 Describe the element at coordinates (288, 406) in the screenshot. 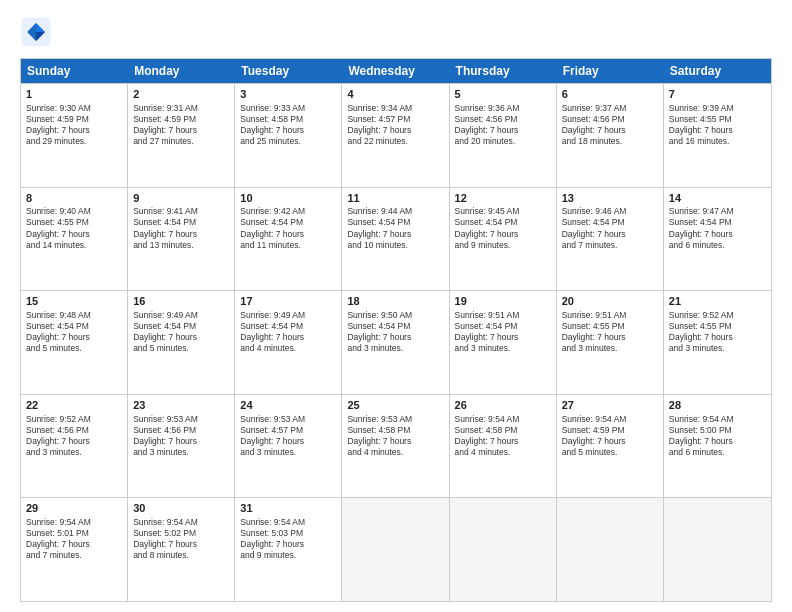

I see `day-number: 24` at that location.